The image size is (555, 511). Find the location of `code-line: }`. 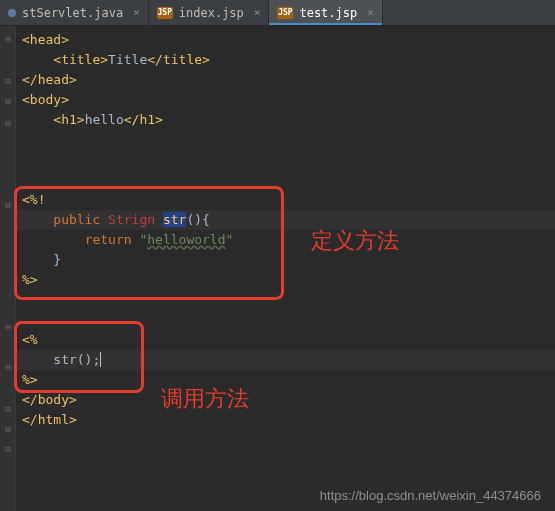

code-line: } is located at coordinates (286, 260).